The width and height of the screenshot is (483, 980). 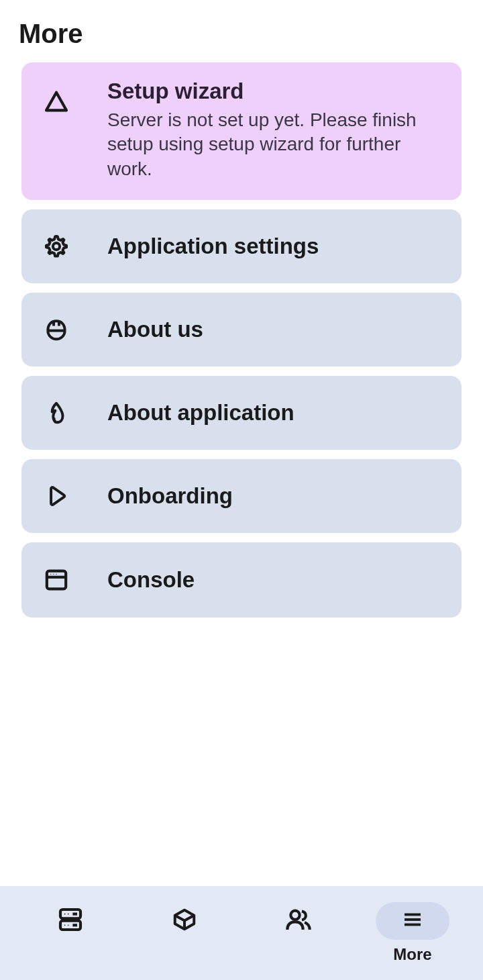 What do you see at coordinates (274, 330) in the screenshot?
I see `card-title: About us` at bounding box center [274, 330].